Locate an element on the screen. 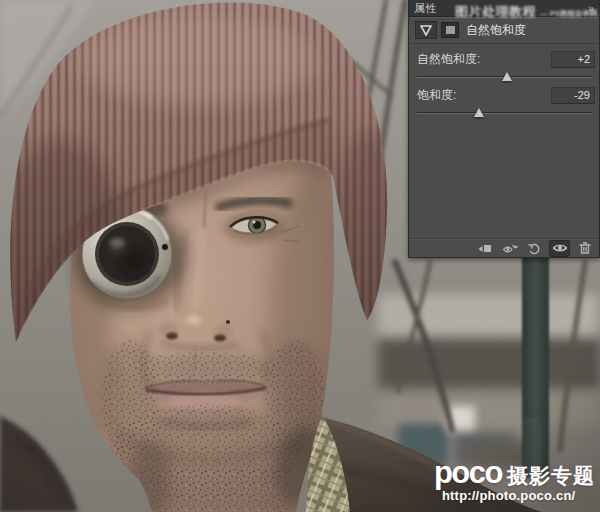 The image size is (600, 512). saturation-slider is located at coordinates (505, 113).